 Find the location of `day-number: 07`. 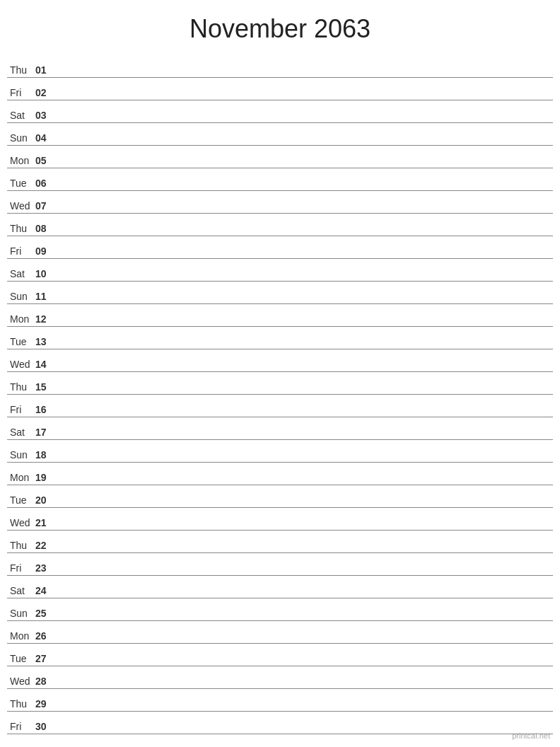

day-number: 07 is located at coordinates (46, 206).